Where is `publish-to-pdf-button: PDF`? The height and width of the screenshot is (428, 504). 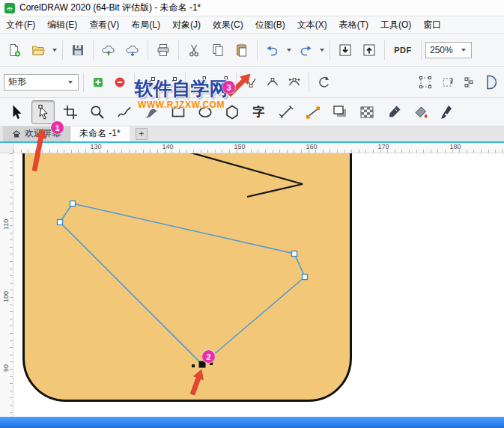 publish-to-pdf-button: PDF is located at coordinates (403, 50).